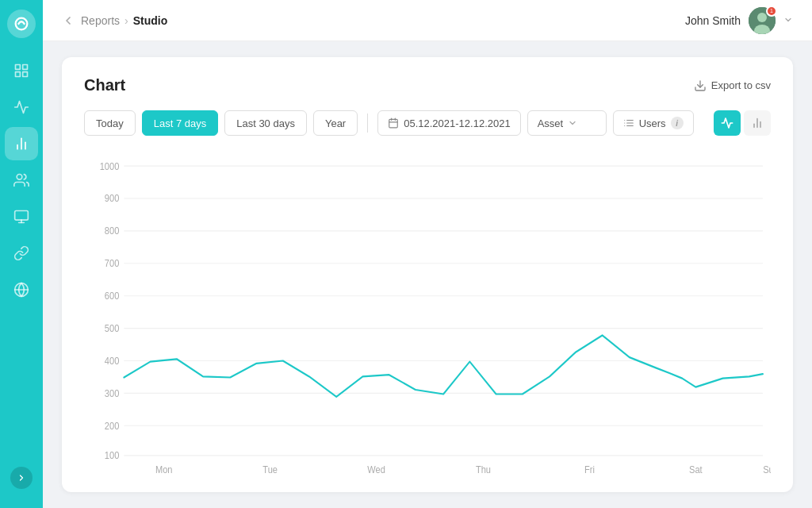  Describe the element at coordinates (113, 198) in the screenshot. I see `svg-text: 900` at that location.